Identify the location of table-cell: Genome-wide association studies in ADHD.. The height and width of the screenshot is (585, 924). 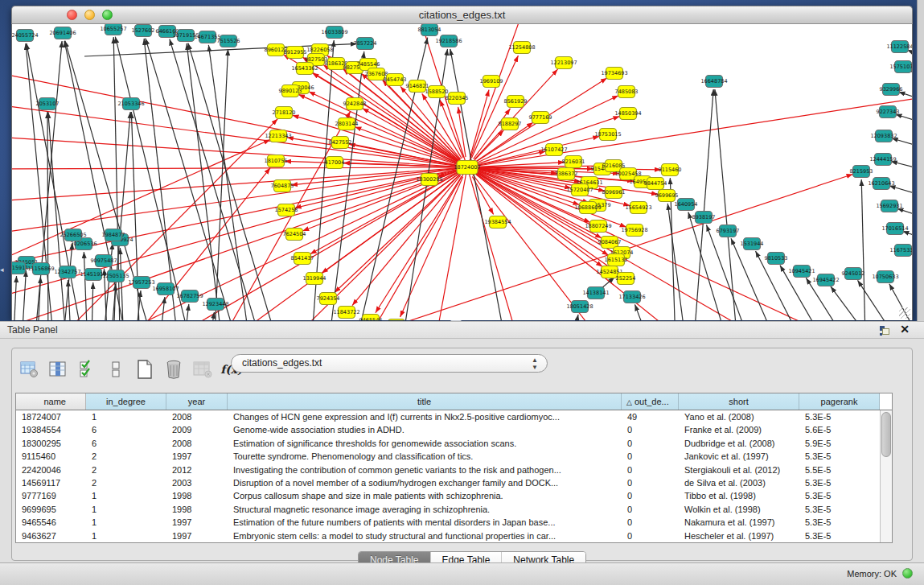
(425, 430).